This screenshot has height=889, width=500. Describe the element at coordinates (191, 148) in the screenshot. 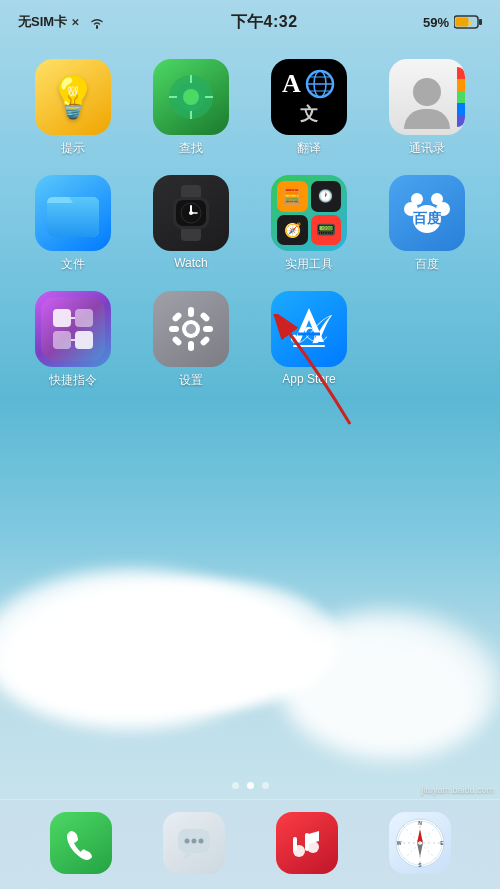

I see `find-label: 查找` at that location.